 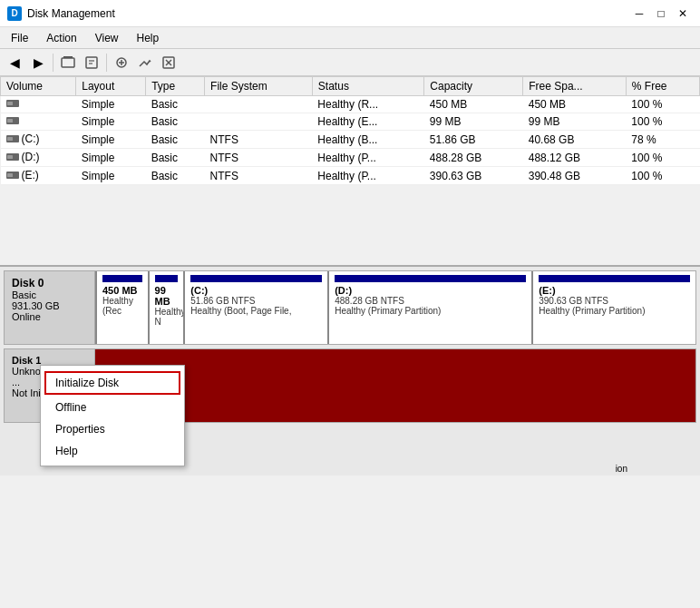 I want to click on disk0-part0-detail: Healthy (Rec, so click(x=122, y=306).